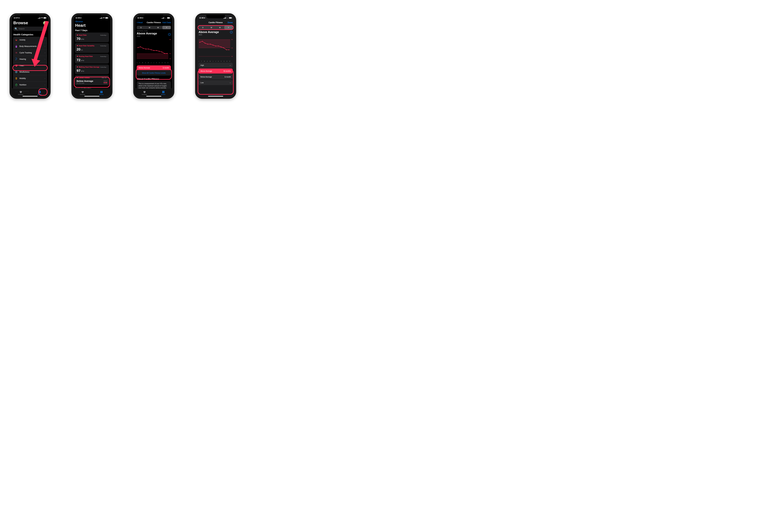 The height and width of the screenshot is (532, 783). Describe the element at coordinates (140, 22) in the screenshot. I see `back-button: ‹Heart` at that location.